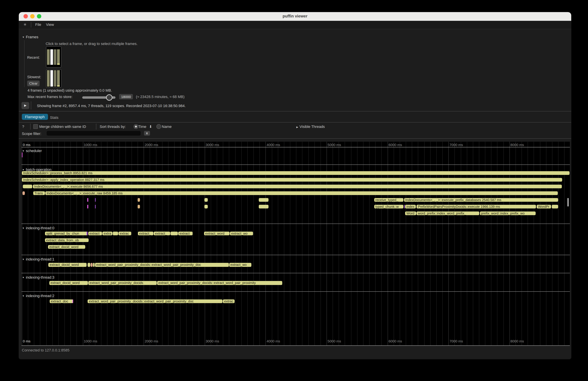 This screenshot has height=381, width=588. Describe the element at coordinates (476, 207) in the screenshot. I see `scope-bar: PrefixWordPairsProximityDocids::execute …` at that location.